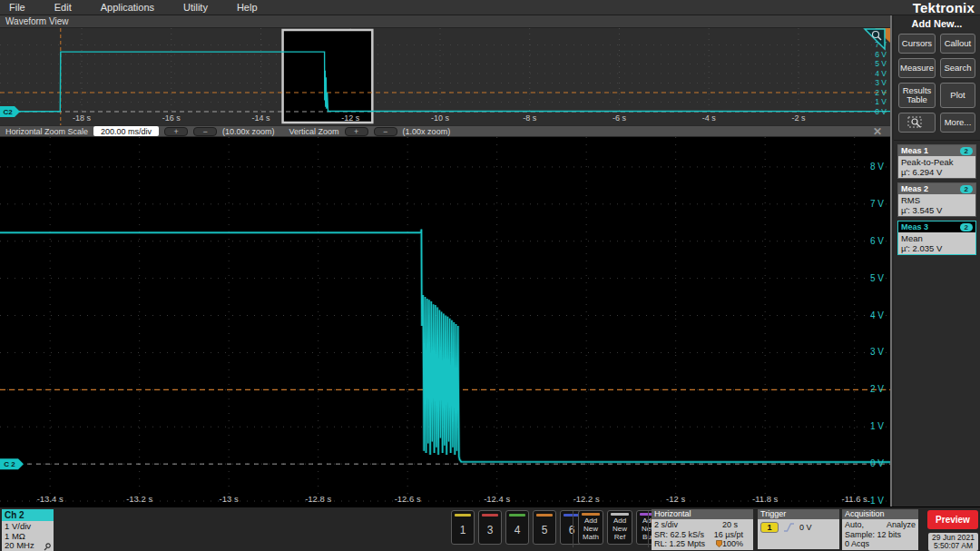 This screenshot has height=551, width=980. What do you see at coordinates (517, 527) in the screenshot?
I see `channel-4-button: 4` at bounding box center [517, 527].